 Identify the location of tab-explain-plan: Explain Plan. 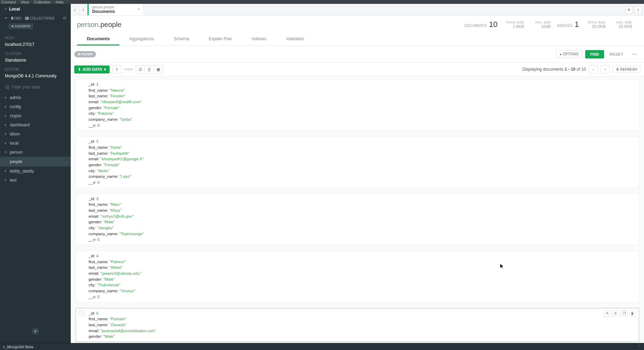
(221, 39).